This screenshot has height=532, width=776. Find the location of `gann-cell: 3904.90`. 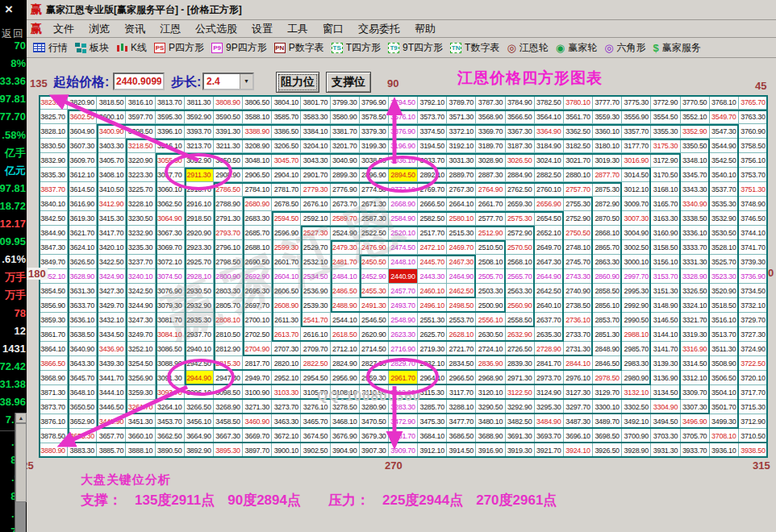

gann-cell: 3904.90 is located at coordinates (345, 451).